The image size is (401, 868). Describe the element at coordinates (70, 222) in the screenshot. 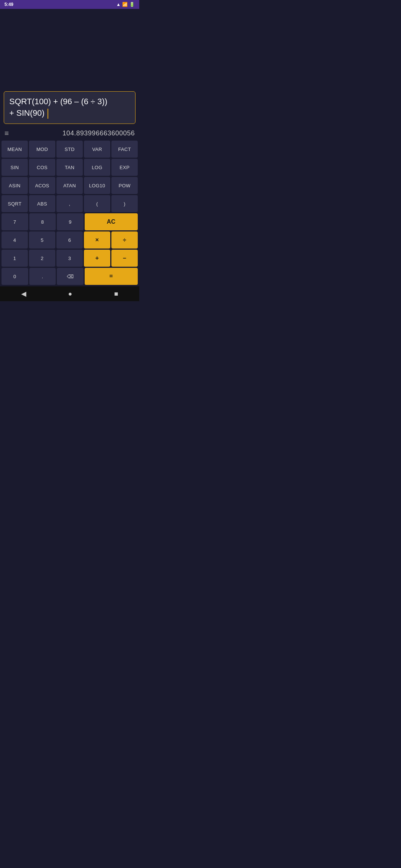

I see `btn-row-5: 7 8 9 AC` at that location.